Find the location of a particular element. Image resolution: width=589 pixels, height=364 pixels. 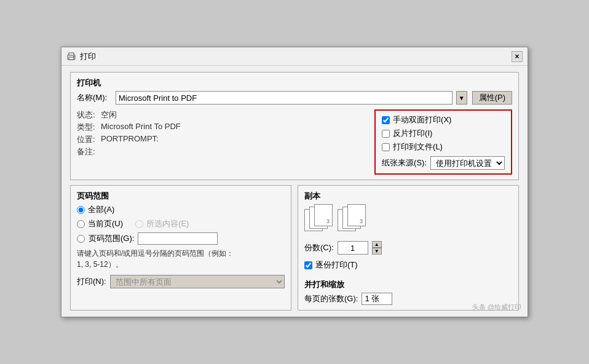

printer-icon is located at coordinates (71, 57).